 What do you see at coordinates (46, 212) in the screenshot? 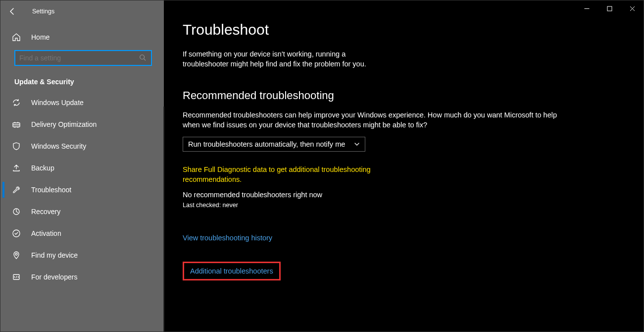
I see `sidebar-item-label: Recovery` at bounding box center [46, 212].